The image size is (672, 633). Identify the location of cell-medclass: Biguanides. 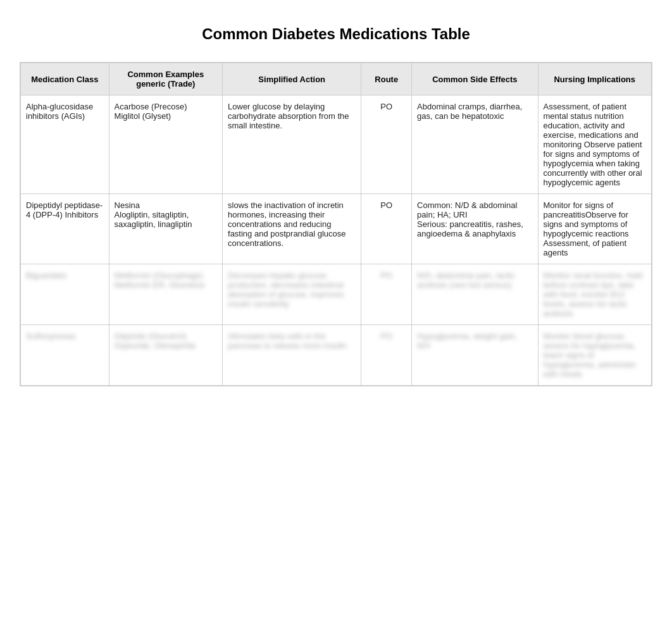
(65, 295).